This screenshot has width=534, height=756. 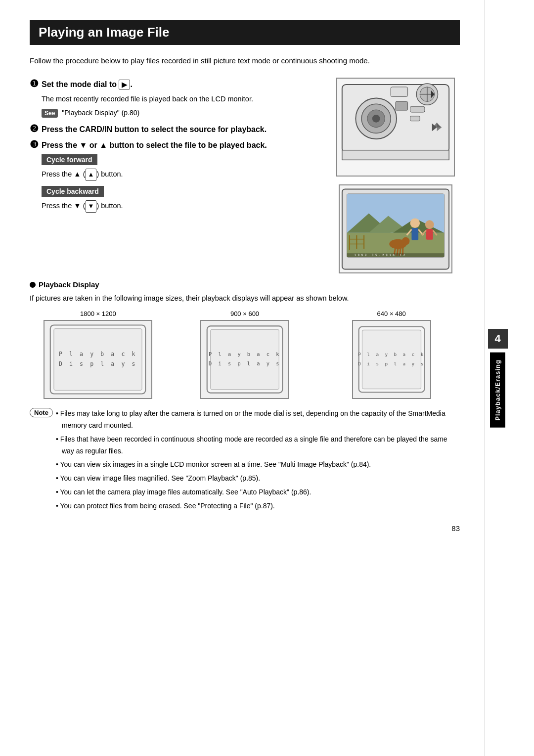 I want to click on step-3-title: Press the ▼ or ▲ button to select the fi…, so click(x=154, y=145).